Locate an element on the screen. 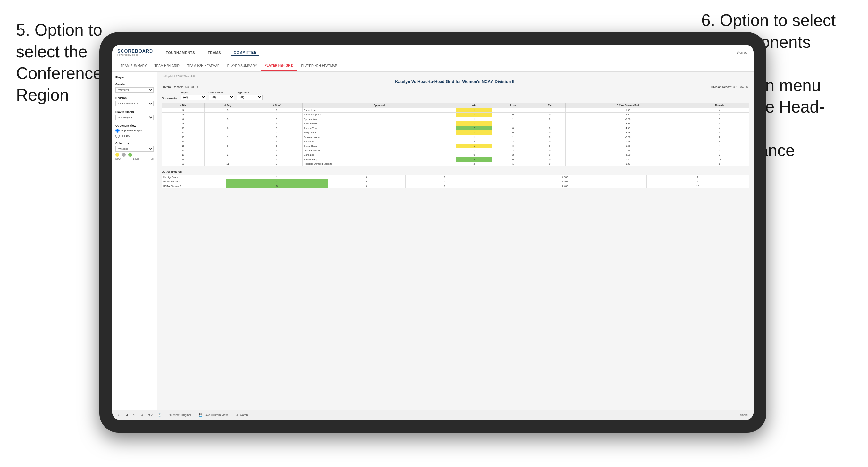  division-record: Division Record: 331 - 34 - 6 is located at coordinates (730, 87).